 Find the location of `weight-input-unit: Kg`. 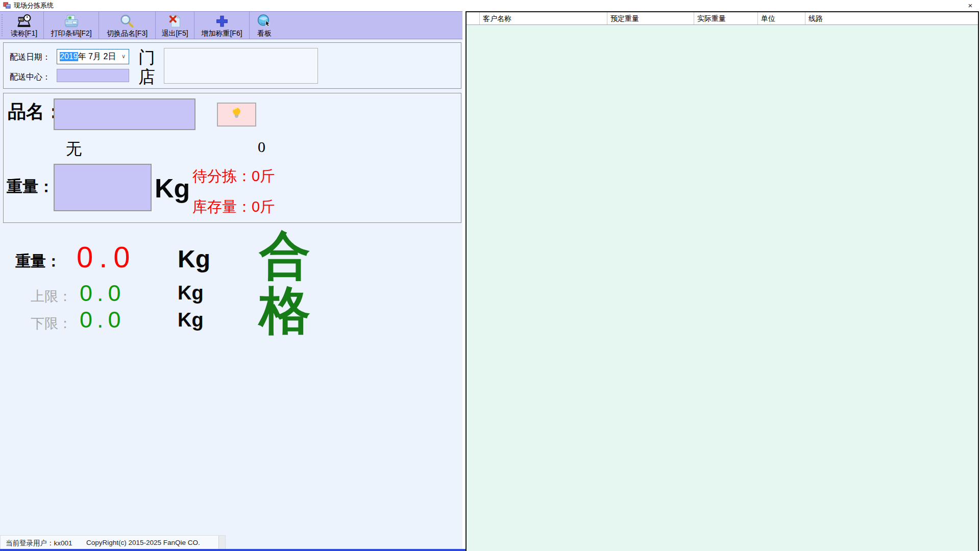

weight-input-unit: Kg is located at coordinates (173, 188).